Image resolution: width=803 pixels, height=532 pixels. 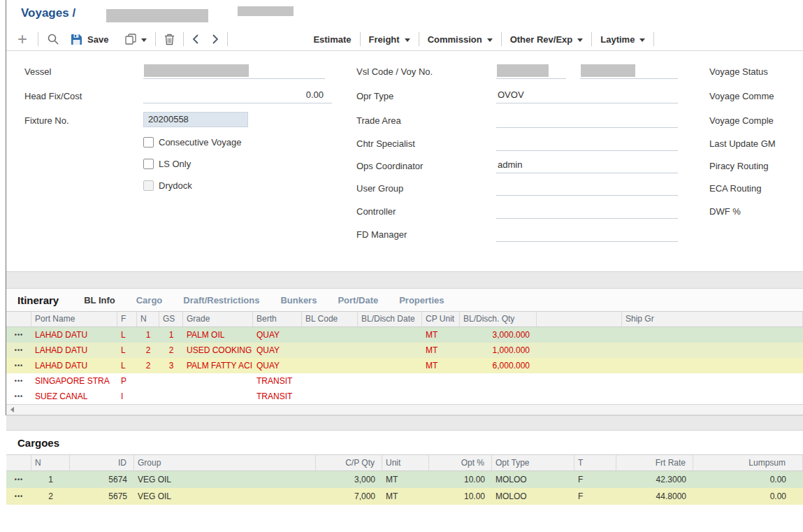 I want to click on tab-properties: Properties, so click(x=421, y=301).